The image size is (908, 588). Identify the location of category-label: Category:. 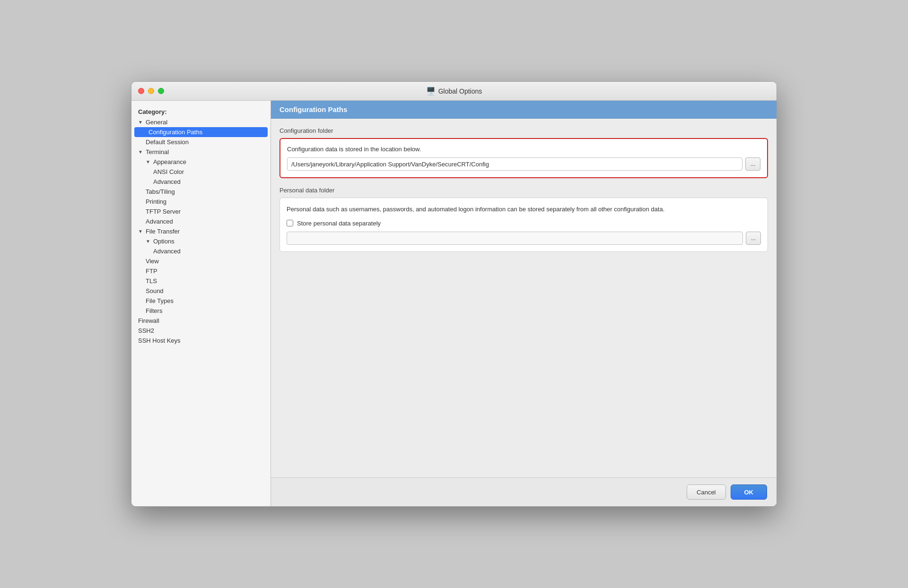
(201, 112).